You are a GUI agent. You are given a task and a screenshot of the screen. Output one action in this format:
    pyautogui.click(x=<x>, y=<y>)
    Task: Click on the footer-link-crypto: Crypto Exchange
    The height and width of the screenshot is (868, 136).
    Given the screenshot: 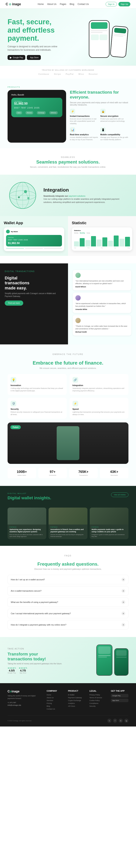 What is the action you would take?
    pyautogui.click(x=77, y=701)
    